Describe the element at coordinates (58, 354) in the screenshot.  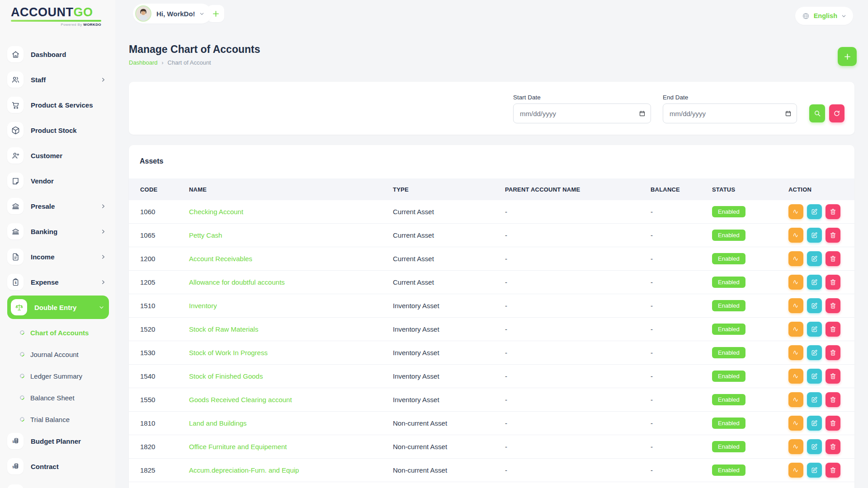
I see `sidebar-subitem-journal-account: Journal Account` at that location.